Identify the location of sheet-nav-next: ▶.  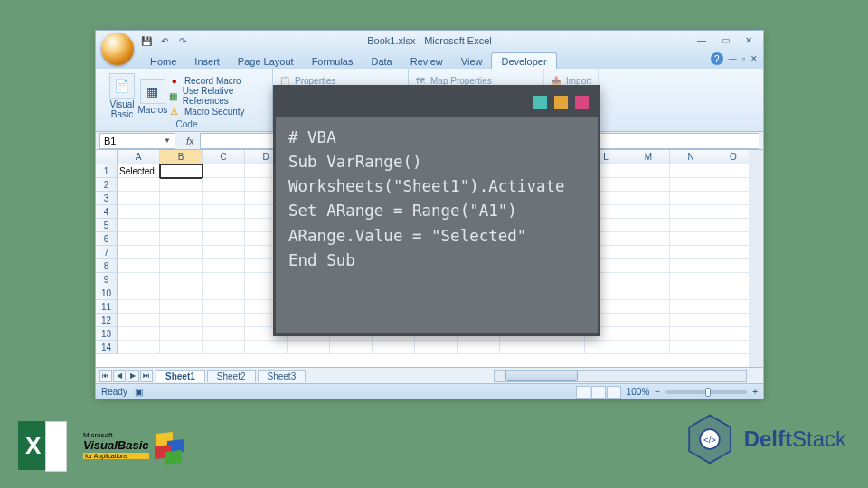
(133, 376).